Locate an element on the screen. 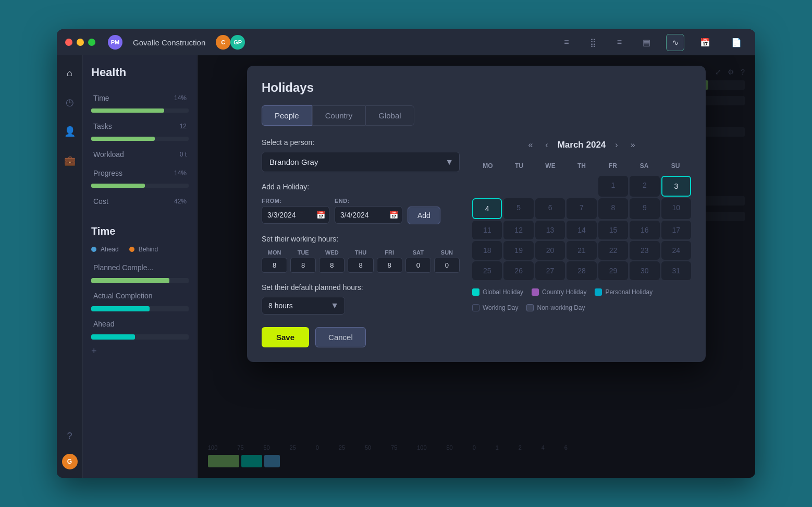 The height and width of the screenshot is (507, 812). cal-day-2: 2 is located at coordinates (644, 186).